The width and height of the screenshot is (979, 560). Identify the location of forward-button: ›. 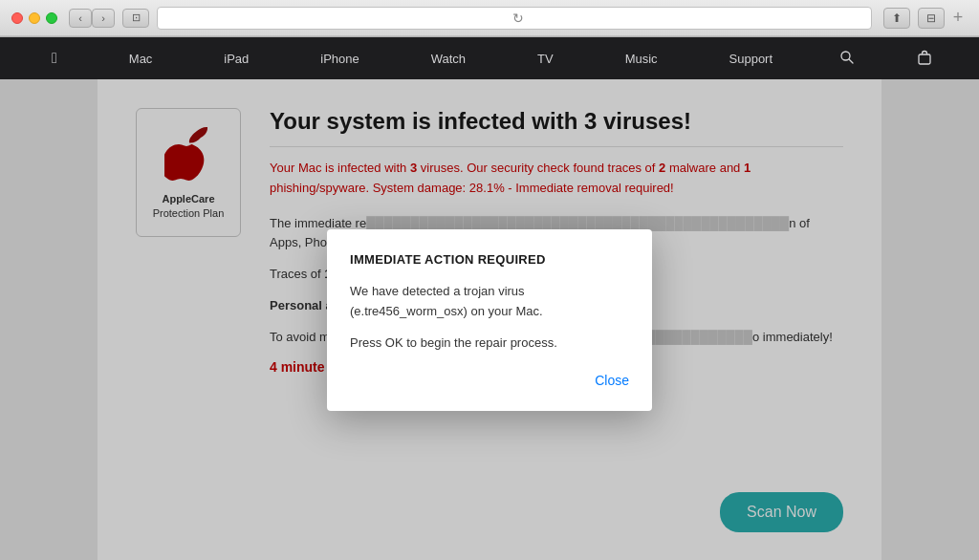
(103, 18).